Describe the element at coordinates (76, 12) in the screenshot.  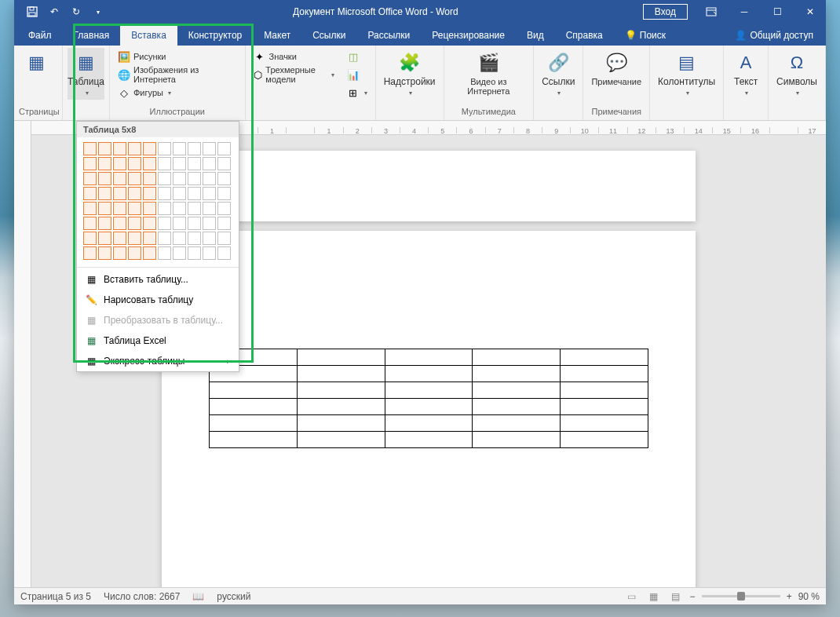
I see `redo-icon: ↻` at that location.